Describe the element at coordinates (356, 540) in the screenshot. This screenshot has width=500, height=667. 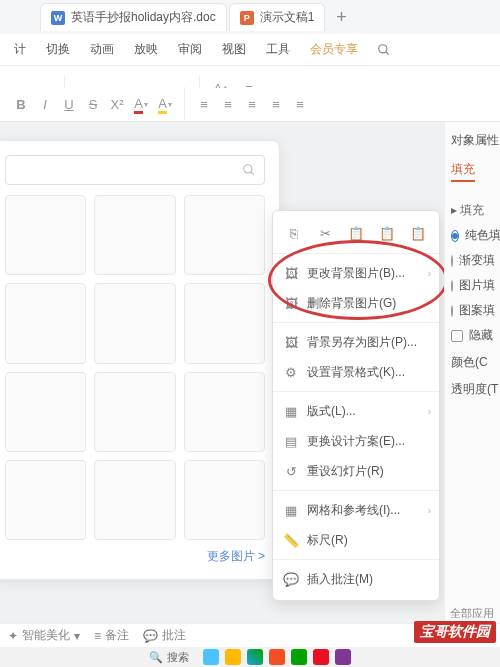
I see `ctx-ruler: 📏 标尺(R)` at that location.